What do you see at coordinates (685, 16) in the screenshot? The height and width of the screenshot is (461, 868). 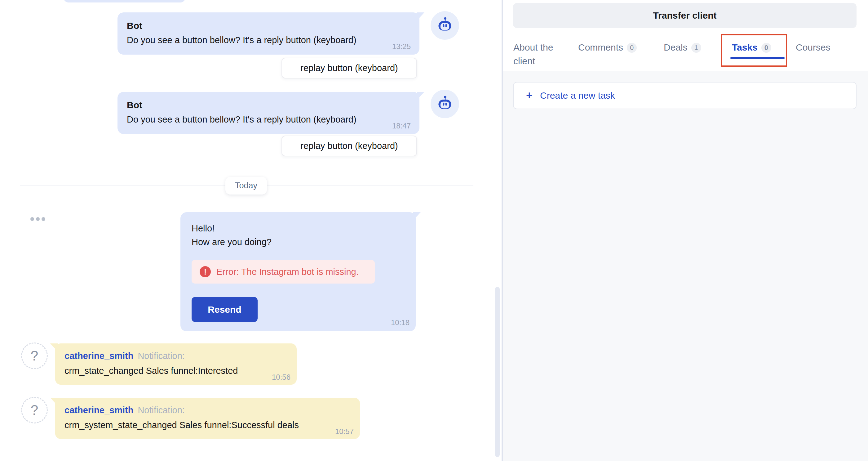 I see `transfer-client-button: Transfer client` at bounding box center [685, 16].